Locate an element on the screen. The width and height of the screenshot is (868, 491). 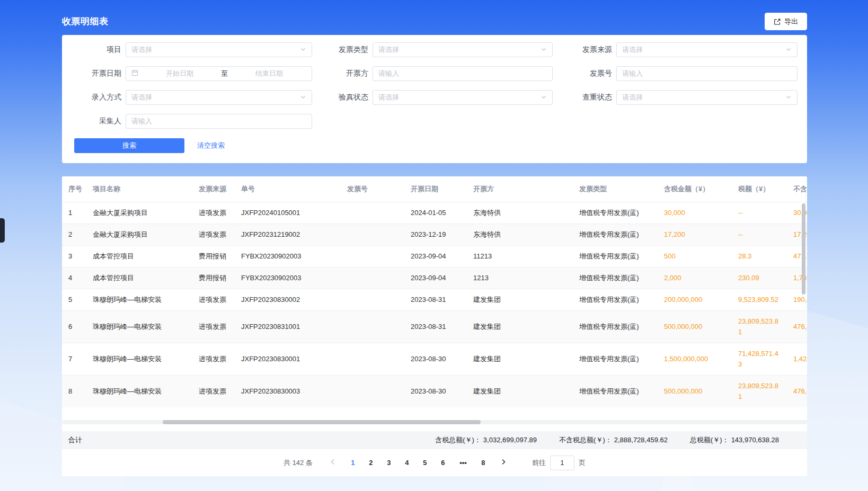
table-cell: 23,809,523.81 is located at coordinates (759, 392).